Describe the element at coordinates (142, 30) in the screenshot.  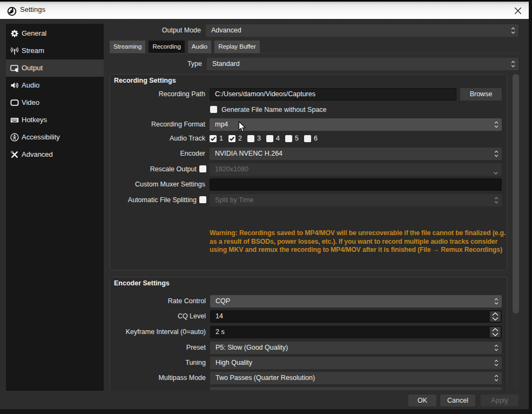
I see `output-mode-label: Output Mode` at that location.